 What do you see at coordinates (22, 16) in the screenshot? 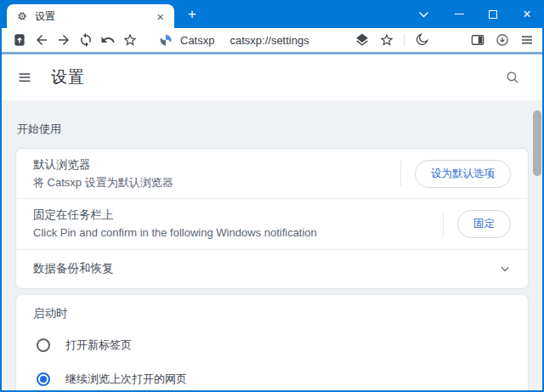
I see `settings-gear-icon` at bounding box center [22, 16].